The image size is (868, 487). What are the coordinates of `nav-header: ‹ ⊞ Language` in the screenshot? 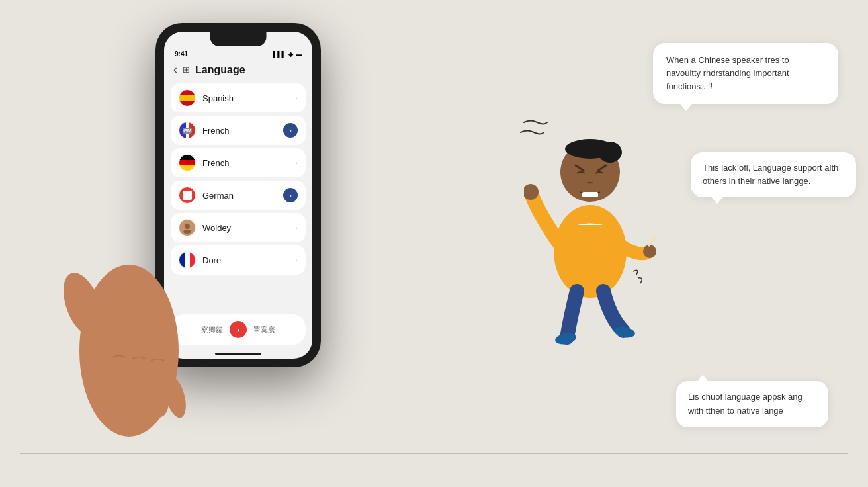 It's located at (238, 71).